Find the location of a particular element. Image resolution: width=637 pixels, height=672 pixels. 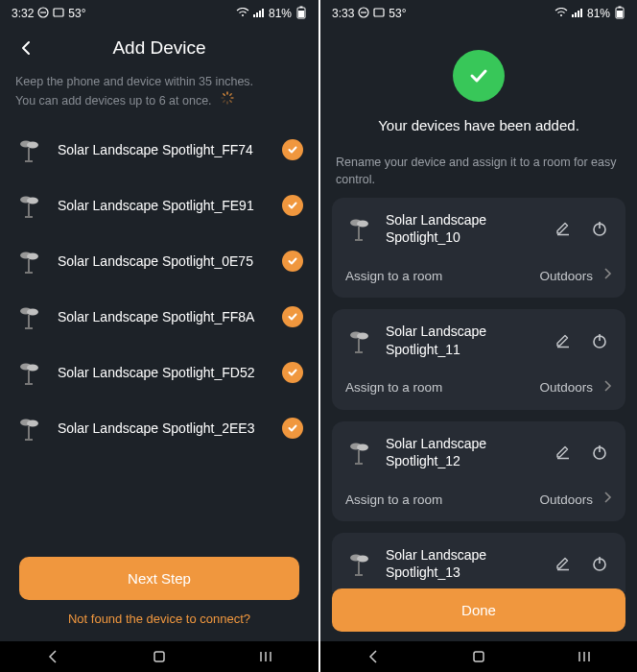

device-name: Solar Landscape Spotlight_0E75 is located at coordinates (163, 261).